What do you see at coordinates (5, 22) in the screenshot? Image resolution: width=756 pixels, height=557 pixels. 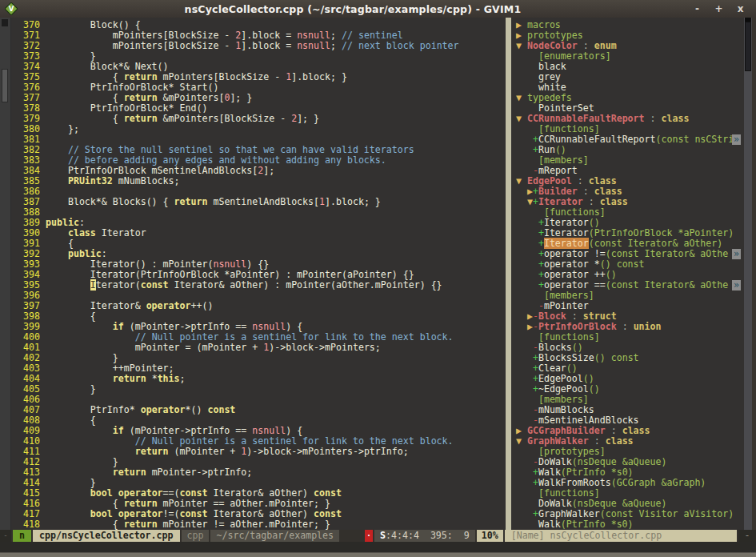 I see `left-scrollbar-top-cap` at bounding box center [5, 22].